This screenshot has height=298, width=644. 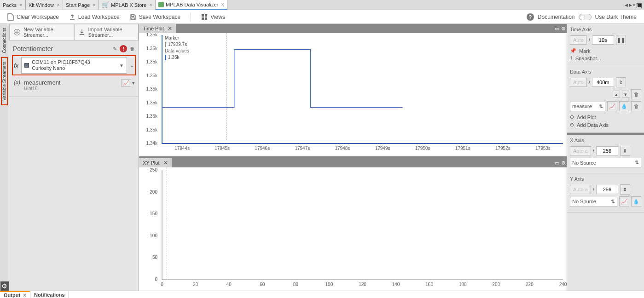 I want to click on x-axis-header: X Axis, so click(x=606, y=140).